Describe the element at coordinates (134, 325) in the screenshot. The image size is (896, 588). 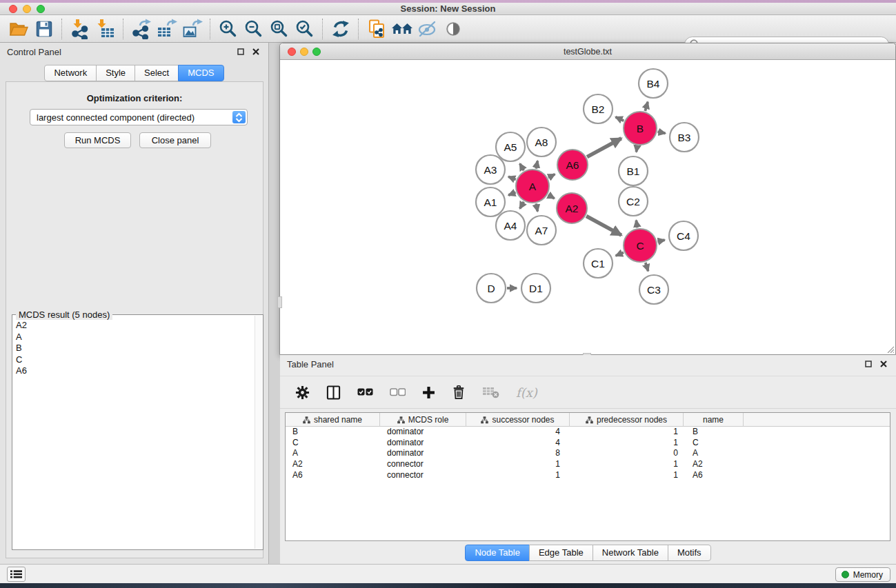
I see `mcds-result-item: A2` at that location.